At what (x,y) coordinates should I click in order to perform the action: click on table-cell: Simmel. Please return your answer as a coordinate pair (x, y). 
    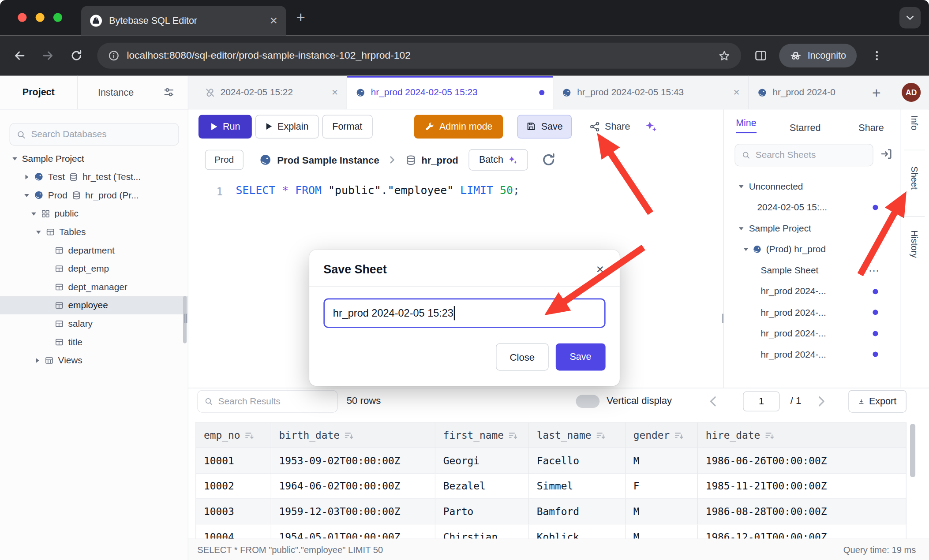
    Looking at the image, I should click on (577, 486).